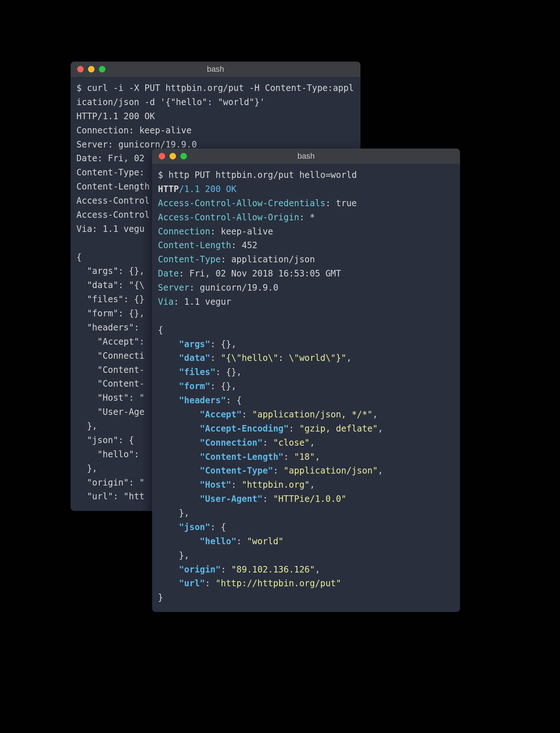  What do you see at coordinates (278, 583) in the screenshot?
I see `json-val: "http://httpbin.org/put"` at bounding box center [278, 583].